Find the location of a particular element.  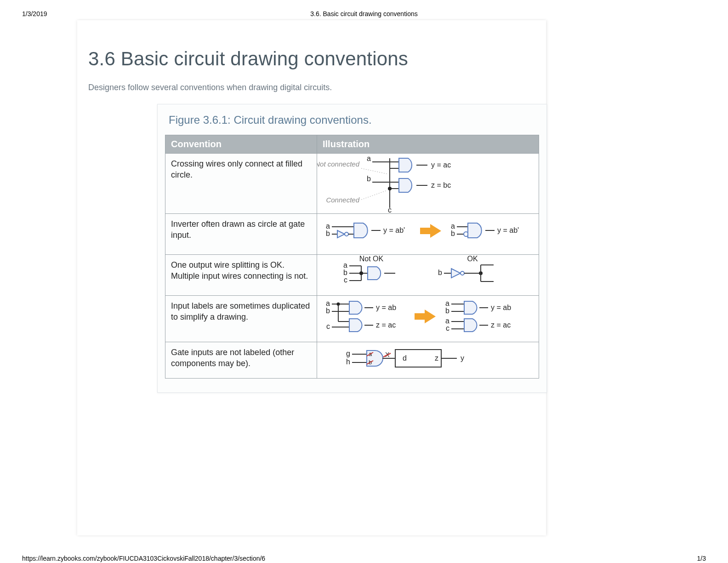

convention-desc: Input labels are sometimes duplicated to… is located at coordinates (241, 319).